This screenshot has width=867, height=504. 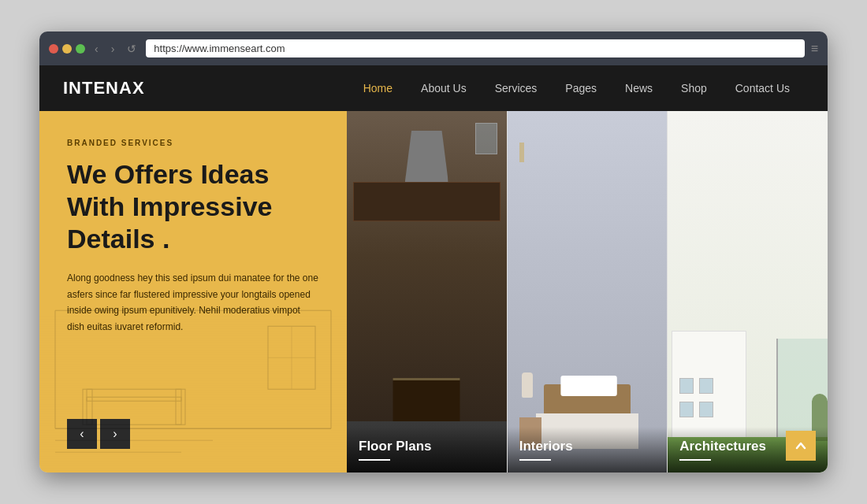 I want to click on hero-title: We Offers Ideas With Impressive Details …, so click(x=193, y=206).